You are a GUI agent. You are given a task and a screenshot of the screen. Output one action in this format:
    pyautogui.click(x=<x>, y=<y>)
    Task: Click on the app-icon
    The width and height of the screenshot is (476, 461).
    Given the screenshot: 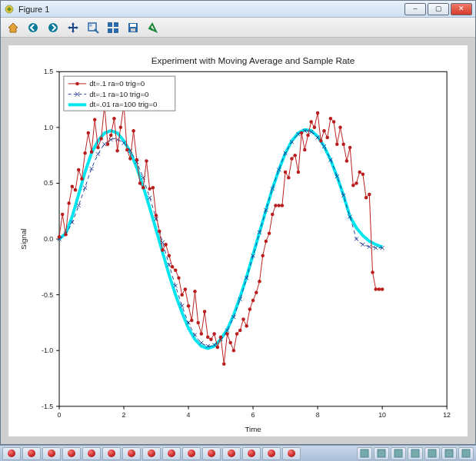 What is the action you would take?
    pyautogui.click(x=9, y=9)
    